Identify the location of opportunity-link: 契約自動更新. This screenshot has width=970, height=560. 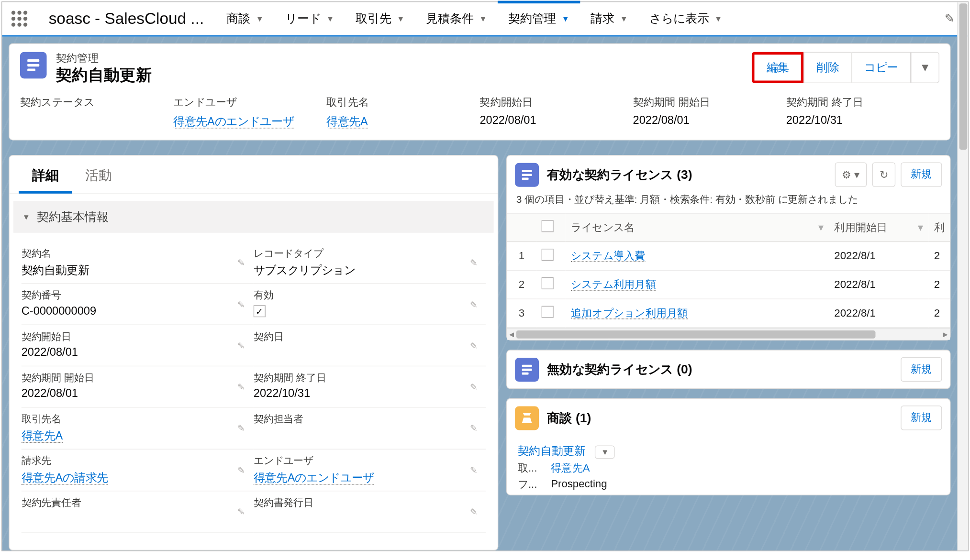
(552, 451).